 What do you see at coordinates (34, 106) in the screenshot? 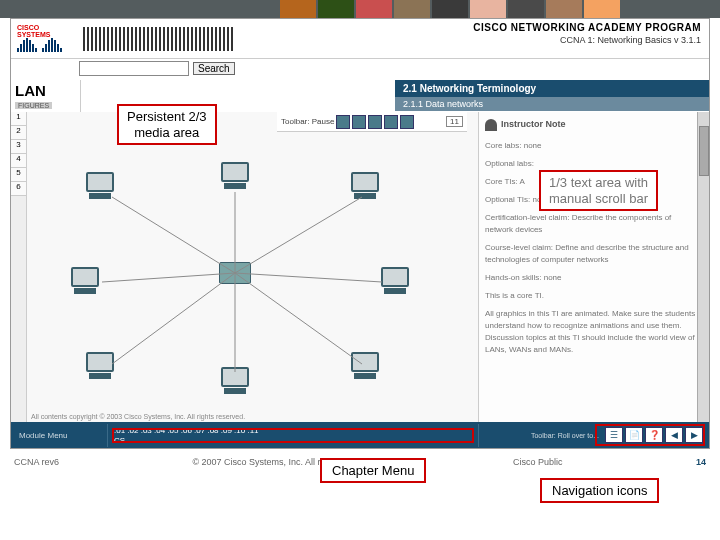
I see `figures-label: FIGURES` at bounding box center [34, 106].